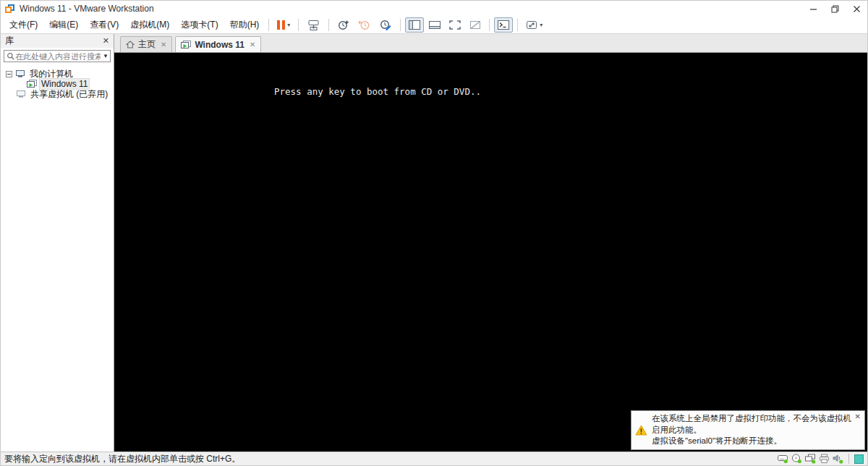 The width and height of the screenshot is (868, 466). What do you see at coordinates (386, 25) in the screenshot?
I see `snapshot-manager-button` at bounding box center [386, 25].